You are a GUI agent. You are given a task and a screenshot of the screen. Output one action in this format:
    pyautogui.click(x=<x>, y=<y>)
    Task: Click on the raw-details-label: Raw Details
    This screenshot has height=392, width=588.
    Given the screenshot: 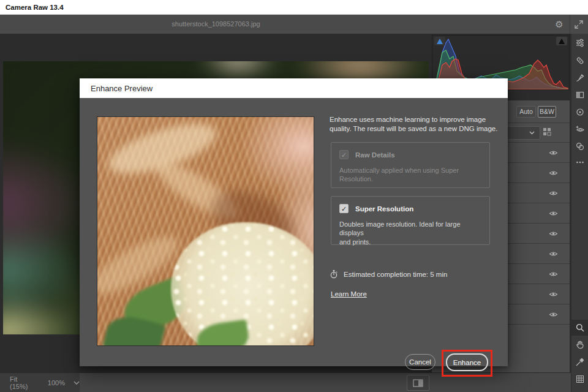 What is the action you would take?
    pyautogui.click(x=375, y=155)
    